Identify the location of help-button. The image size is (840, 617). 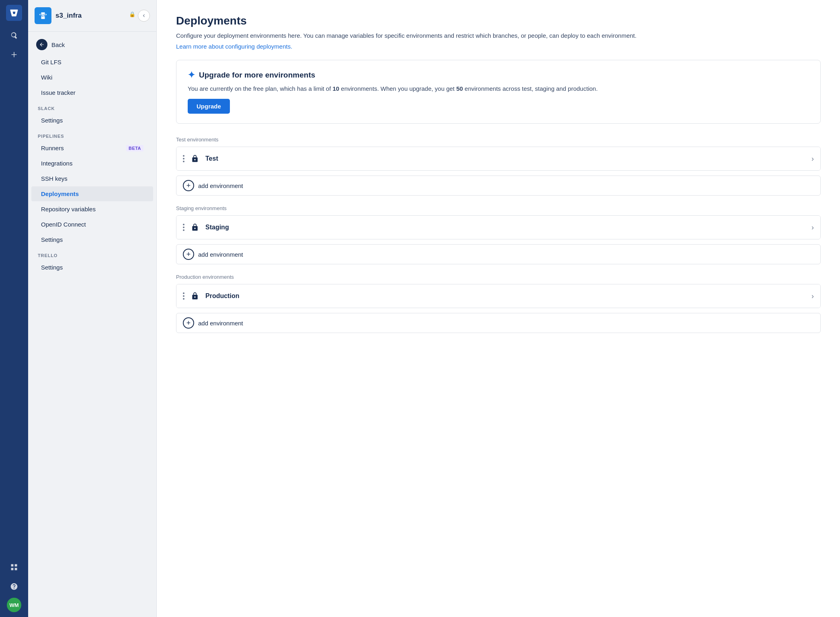
(14, 586).